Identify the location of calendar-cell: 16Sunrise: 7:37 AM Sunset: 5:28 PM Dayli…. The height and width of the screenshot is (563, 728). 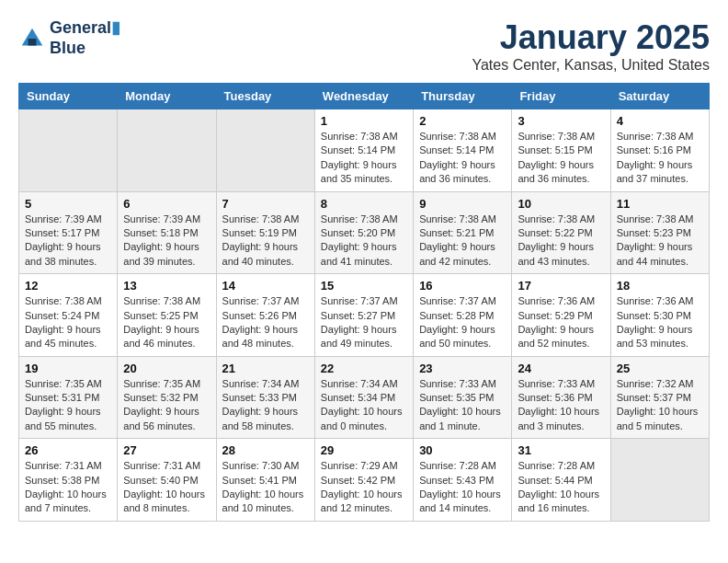
(463, 316).